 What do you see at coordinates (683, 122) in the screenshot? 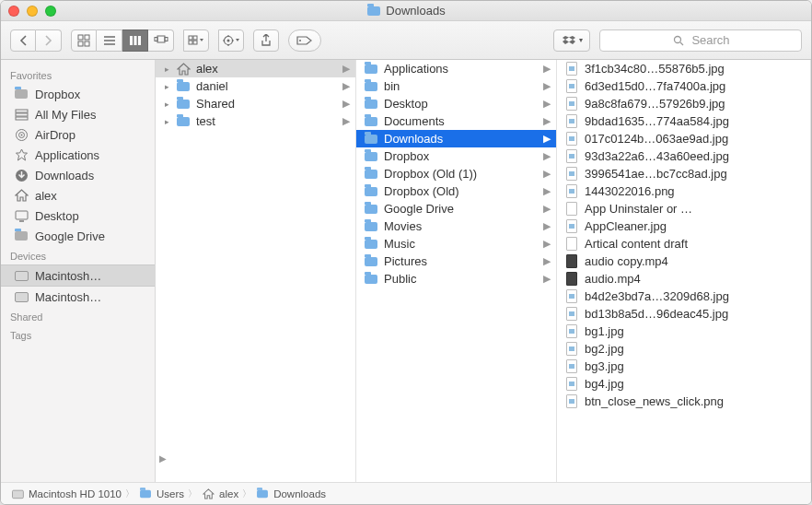
I see `browser-row: 9bdad1635…774aa584.jpg` at bounding box center [683, 122].